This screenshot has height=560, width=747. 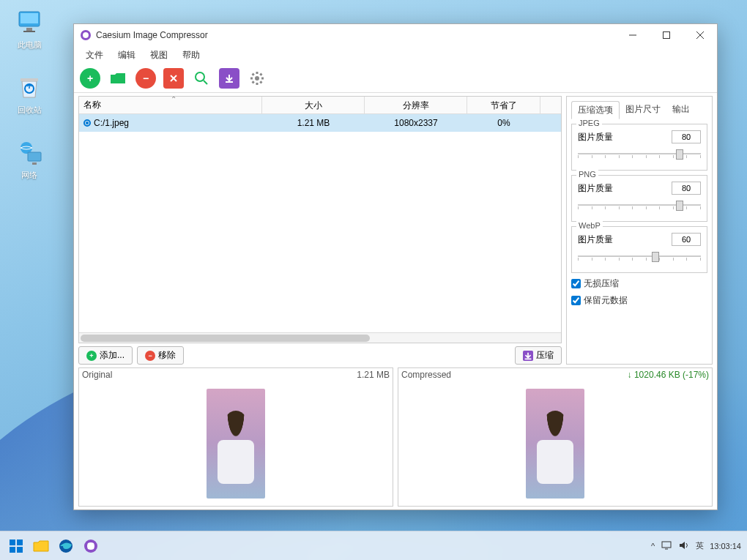 What do you see at coordinates (29, 160) in the screenshot?
I see `desktop-icon-network: 网络` at bounding box center [29, 160].